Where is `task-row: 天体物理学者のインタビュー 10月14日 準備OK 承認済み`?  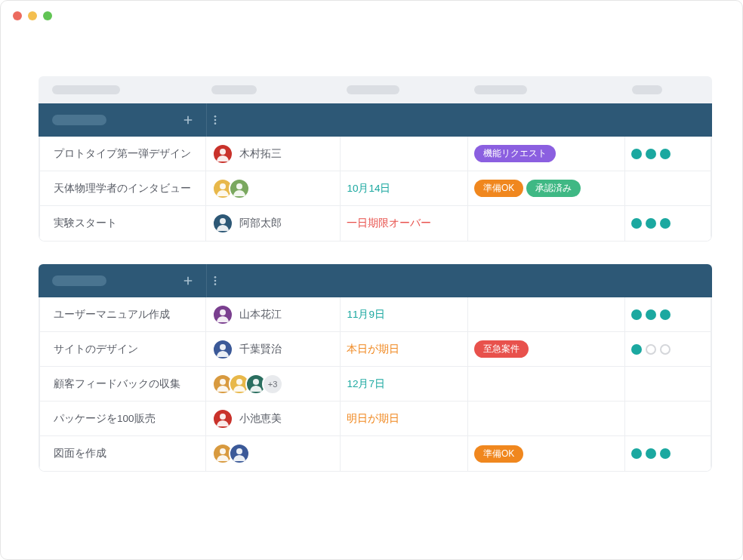
task-row: 天体物理学者のインタビュー 10月14日 準備OK 承認済み is located at coordinates (375, 189).